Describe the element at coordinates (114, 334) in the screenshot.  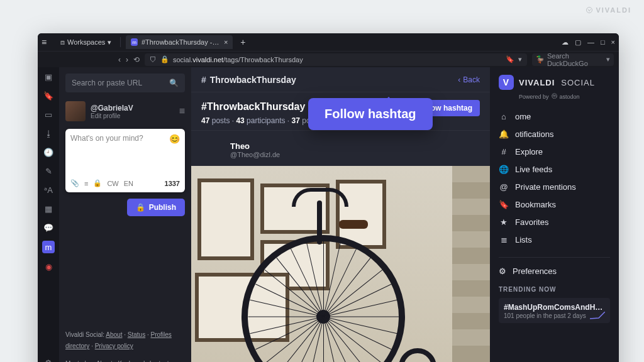
I see `footer-link: About` at that location.